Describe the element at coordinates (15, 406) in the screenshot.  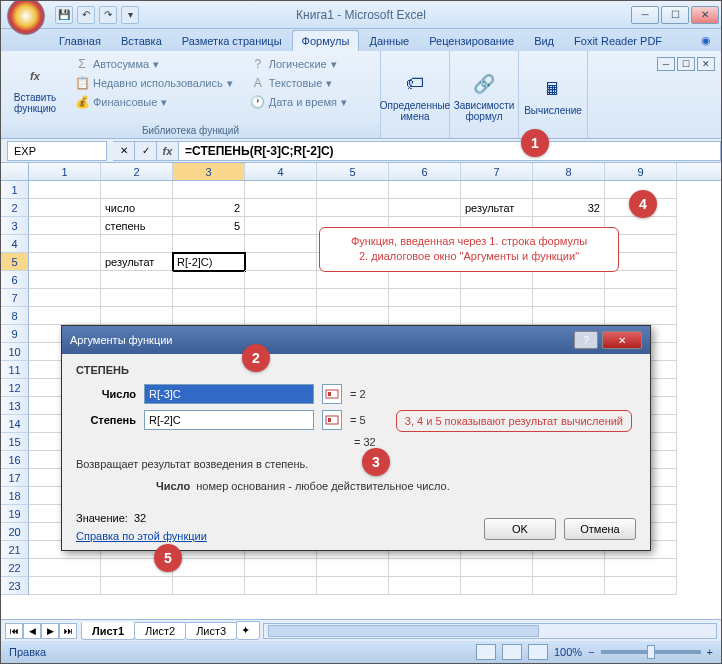
I see `row-header: 13` at that location.